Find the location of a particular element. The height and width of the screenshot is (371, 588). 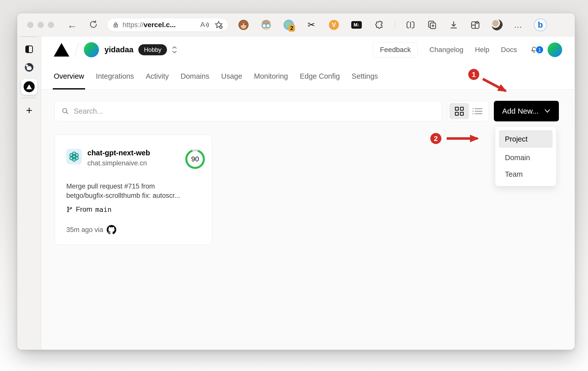

vercel-active-tab is located at coordinates (29, 87).